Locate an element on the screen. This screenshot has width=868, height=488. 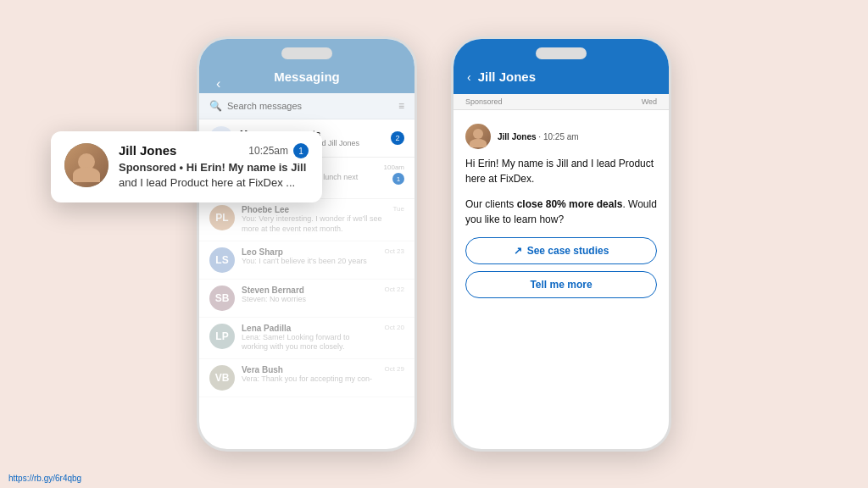
notif-body: Jill Jones 10:25am 1 Sponsored • Hi Erin… is located at coordinates (214, 167).